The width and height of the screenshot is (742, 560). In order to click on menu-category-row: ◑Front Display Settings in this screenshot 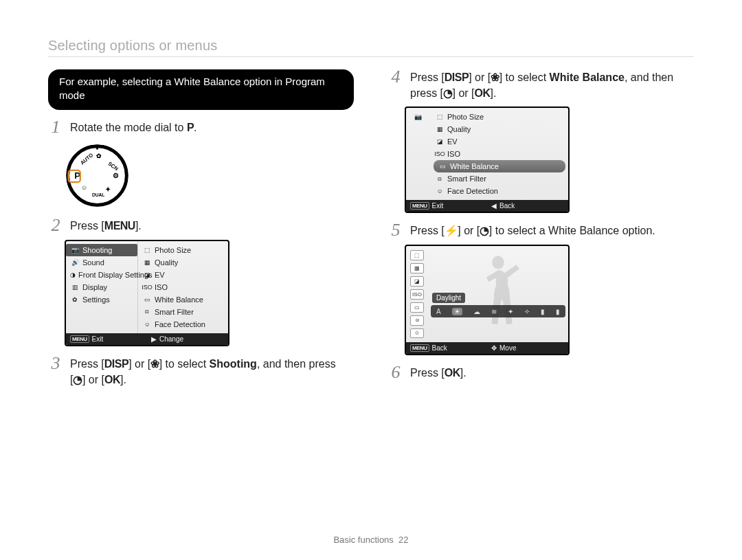, I will do `click(102, 275)`.